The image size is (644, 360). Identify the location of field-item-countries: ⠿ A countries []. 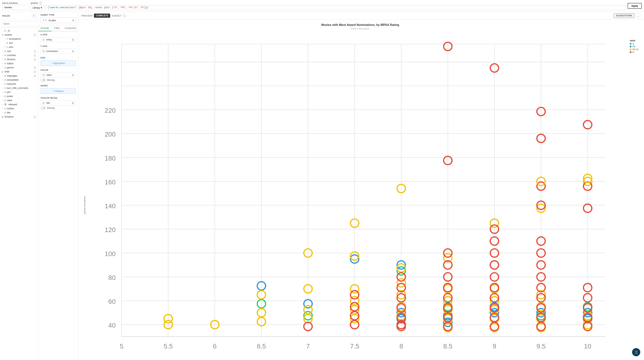
(19, 55).